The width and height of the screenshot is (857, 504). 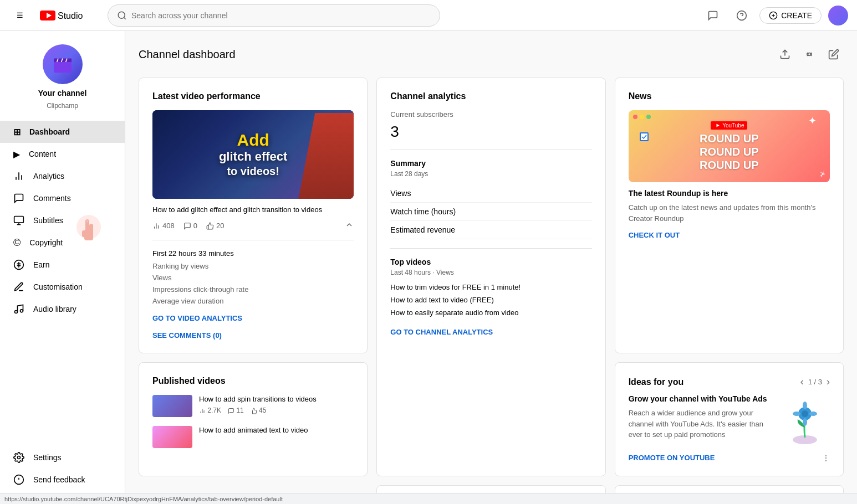 What do you see at coordinates (58, 287) in the screenshot?
I see `nav-label-customisation: Customisation` at bounding box center [58, 287].